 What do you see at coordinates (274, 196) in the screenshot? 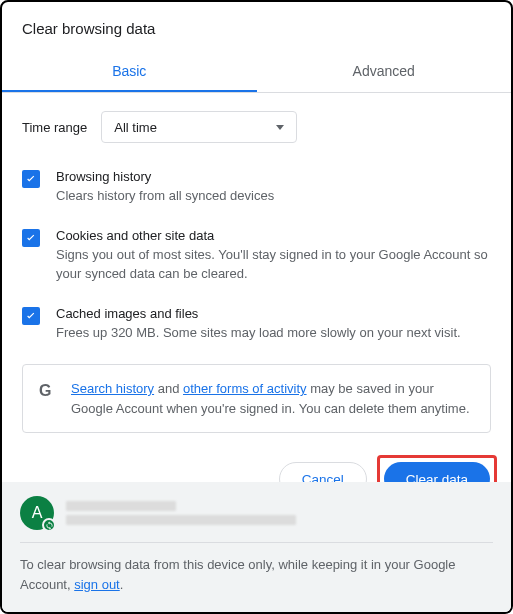
I see `option-desc: Clears history from all synced devices` at bounding box center [274, 196].